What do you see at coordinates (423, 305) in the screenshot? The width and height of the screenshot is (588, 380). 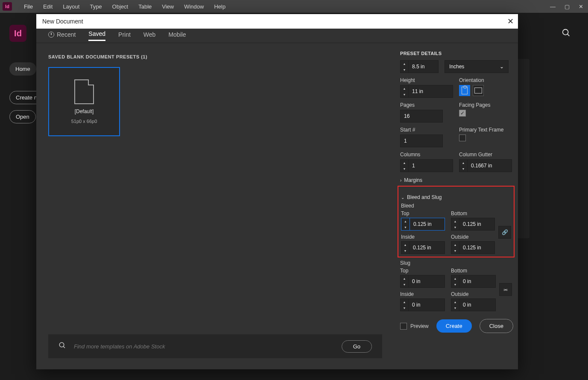 I see `slug-inside-stepper: ▲▼` at bounding box center [423, 305].